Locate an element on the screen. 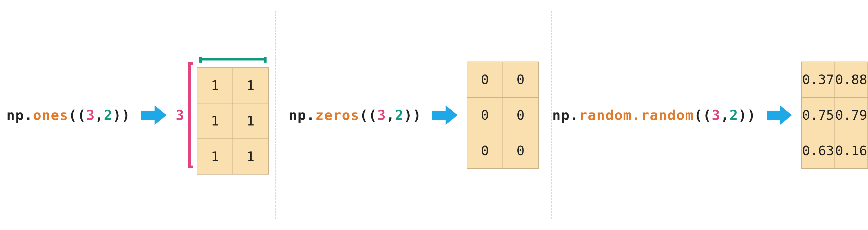 Image resolution: width=868 pixels, height=230 pixels. matrix-cell: 0.88 is located at coordinates (851, 80).